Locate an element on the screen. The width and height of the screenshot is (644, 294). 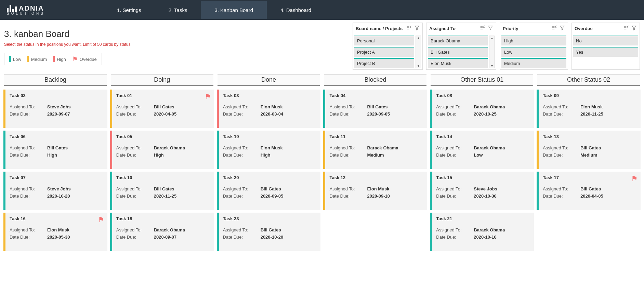
kanban-card: Task 19Assigned To:Elon MuskDate Due:Hig… is located at coordinates (269, 150).